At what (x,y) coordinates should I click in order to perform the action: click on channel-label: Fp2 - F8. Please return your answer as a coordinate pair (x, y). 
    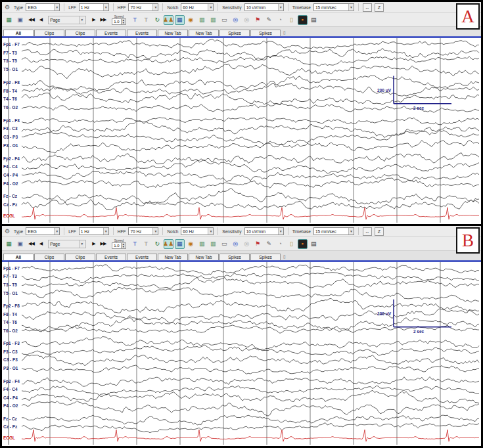
    Looking at the image, I should click on (12, 306).